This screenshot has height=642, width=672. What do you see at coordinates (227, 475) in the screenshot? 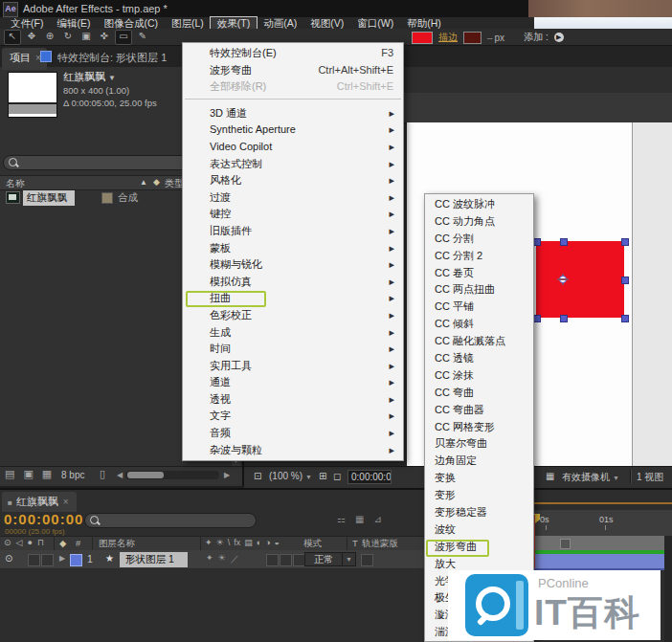
I see `scroll-right-icon: ▶` at bounding box center [227, 475].